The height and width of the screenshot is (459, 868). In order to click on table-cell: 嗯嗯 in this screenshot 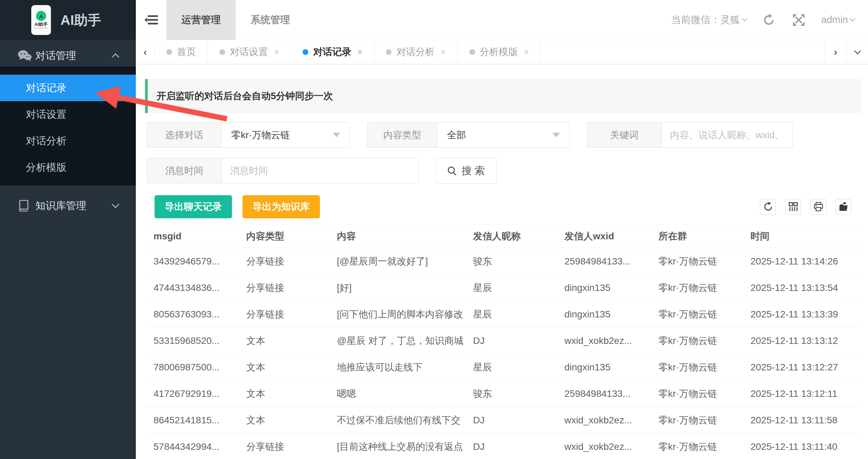, I will do `click(397, 394)`.